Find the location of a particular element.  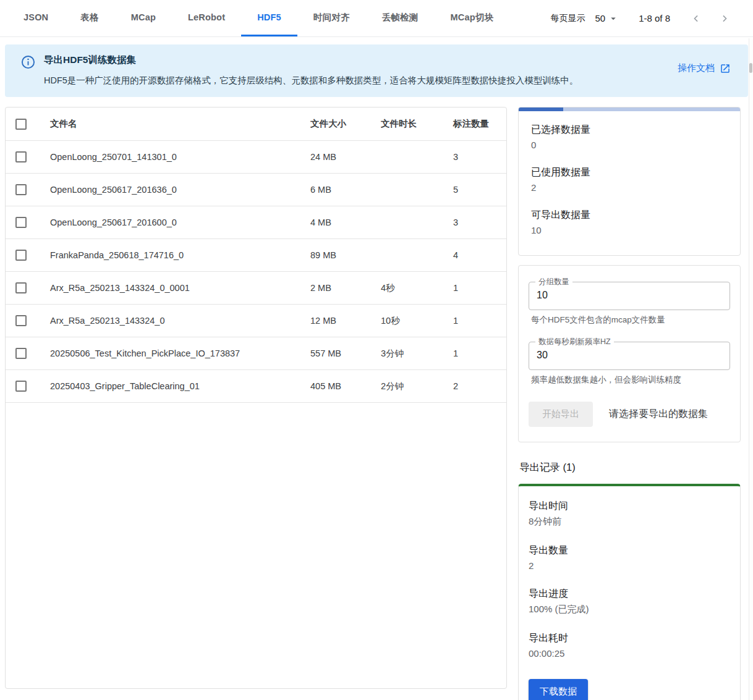

tabbar-spacer is located at coordinates (530, 19).